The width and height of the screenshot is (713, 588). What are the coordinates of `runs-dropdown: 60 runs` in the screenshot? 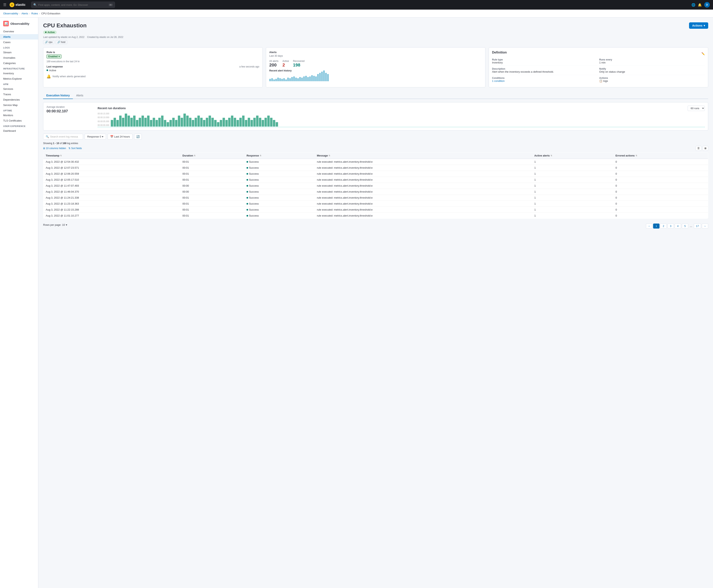 It's located at (696, 108).